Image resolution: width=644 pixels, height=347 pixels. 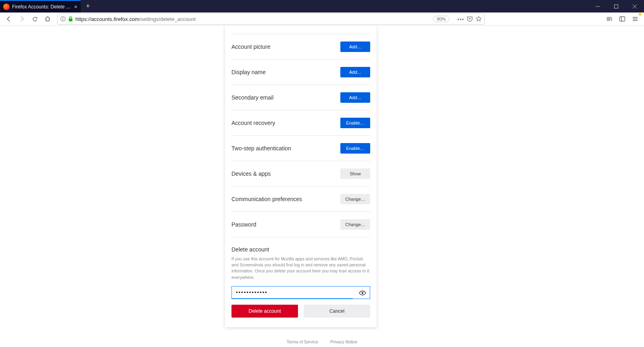 I want to click on back-button, so click(x=9, y=19).